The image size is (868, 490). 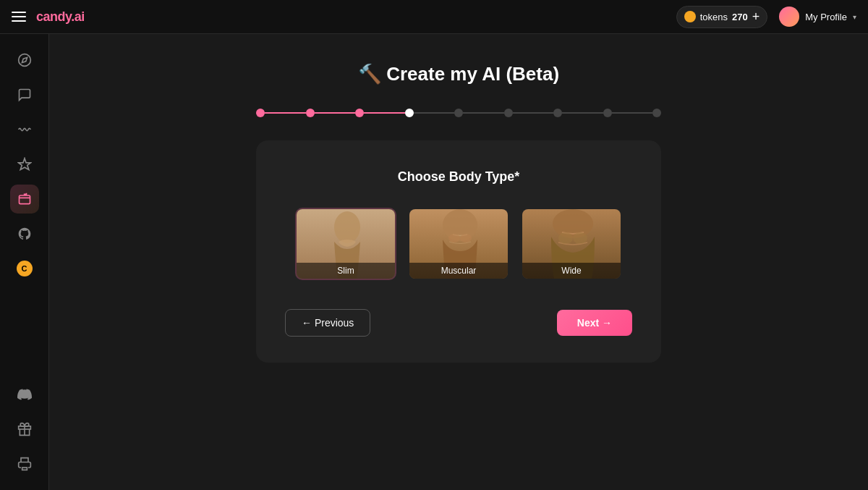 I want to click on muscular-label: Muscular, so click(x=459, y=271).